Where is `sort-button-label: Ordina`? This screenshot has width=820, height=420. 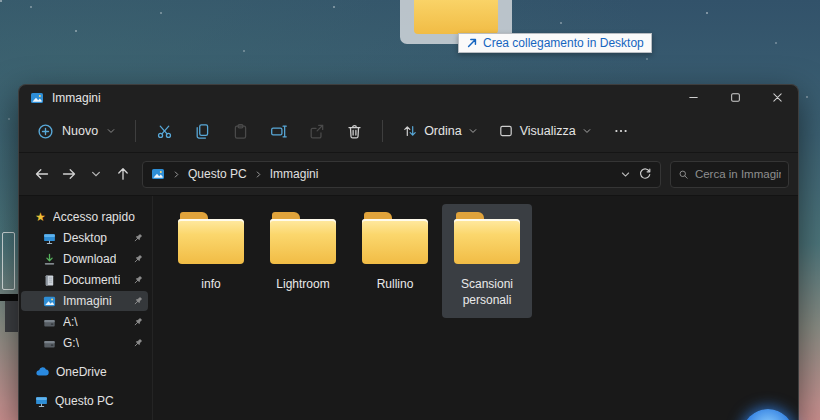
sort-button-label: Ordina is located at coordinates (443, 131).